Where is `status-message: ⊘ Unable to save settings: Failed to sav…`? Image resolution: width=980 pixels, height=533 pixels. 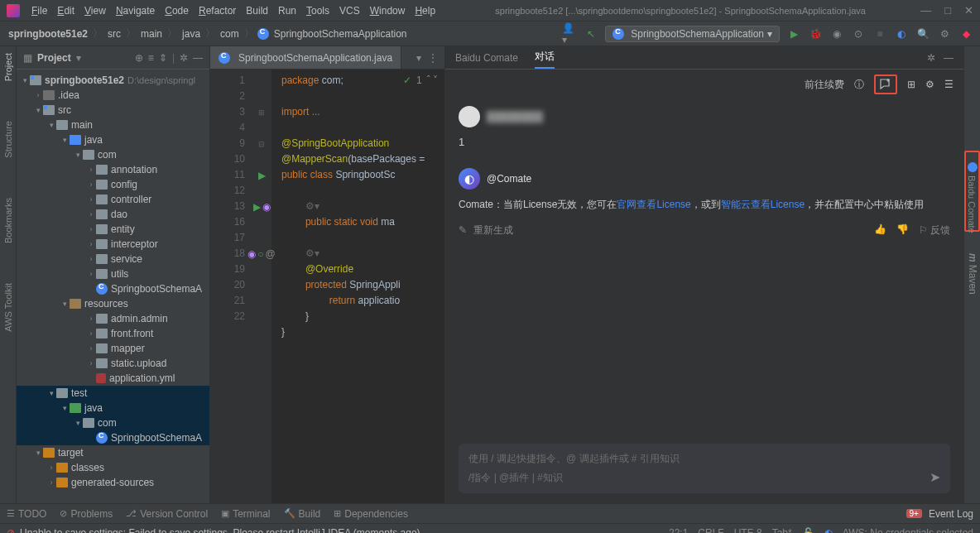
status-message: ⊘ Unable to save settings: Failed to sav… is located at coordinates (214, 531).